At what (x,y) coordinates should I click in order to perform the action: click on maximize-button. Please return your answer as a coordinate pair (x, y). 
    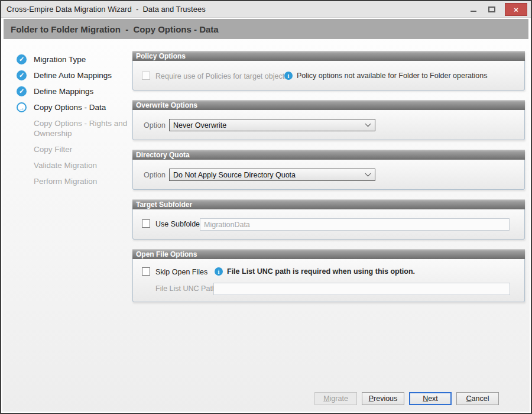
    Looking at the image, I should click on (492, 9).